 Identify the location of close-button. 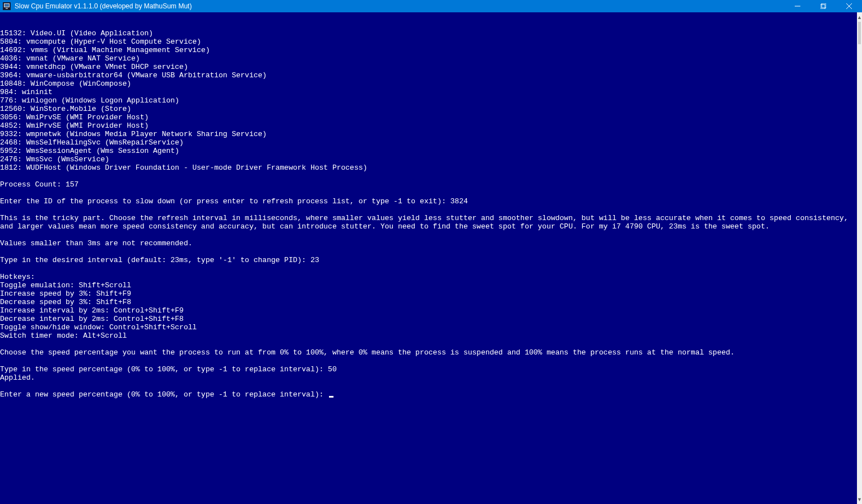
(849, 6).